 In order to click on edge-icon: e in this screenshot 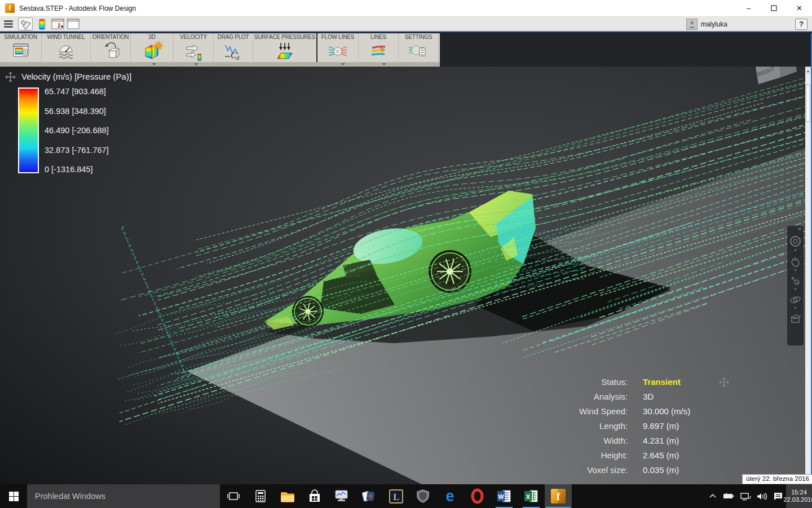, I will do `click(450, 496)`.